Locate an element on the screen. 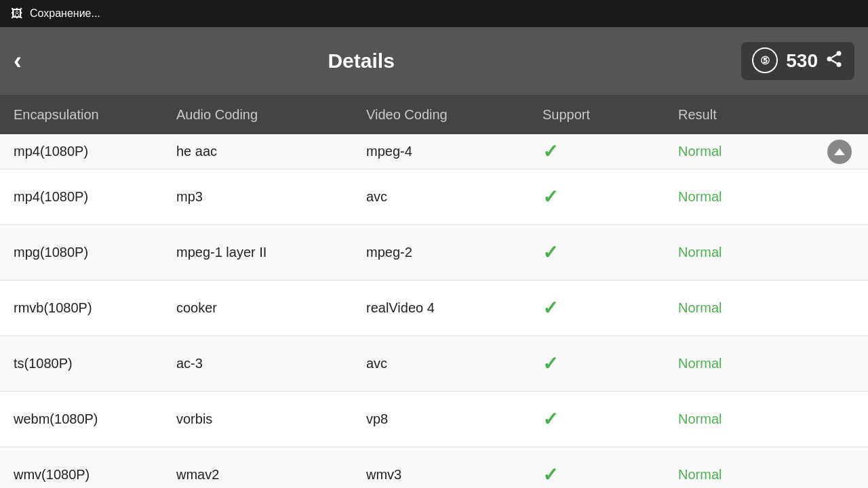 The height and width of the screenshot is (488, 868). header-support: Support is located at coordinates (604, 115).